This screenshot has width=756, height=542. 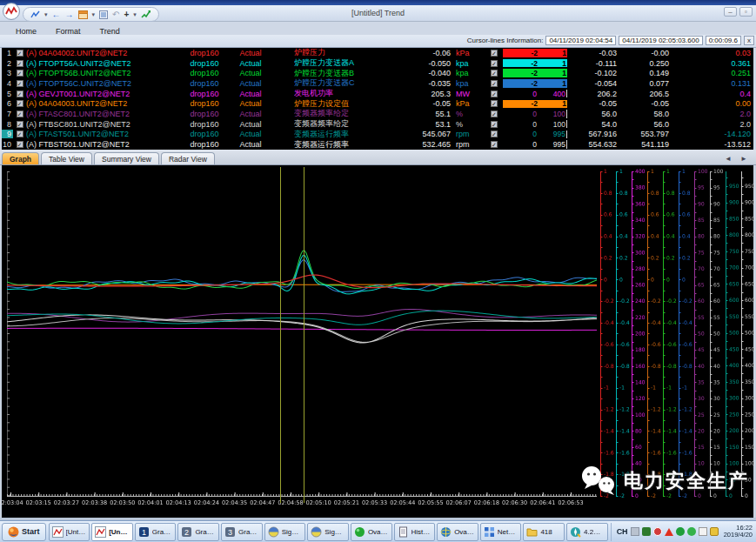 What do you see at coordinates (587, 532) in the screenshot?
I see `taskbar-item-compass: 4.2负压调...` at bounding box center [587, 532].